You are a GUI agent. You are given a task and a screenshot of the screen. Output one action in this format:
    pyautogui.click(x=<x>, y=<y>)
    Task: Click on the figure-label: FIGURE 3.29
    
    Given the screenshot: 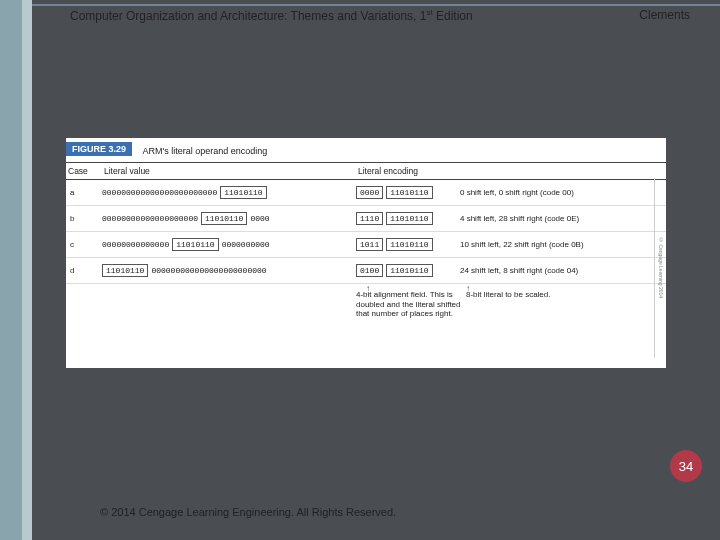 What is the action you would take?
    pyautogui.click(x=99, y=149)
    